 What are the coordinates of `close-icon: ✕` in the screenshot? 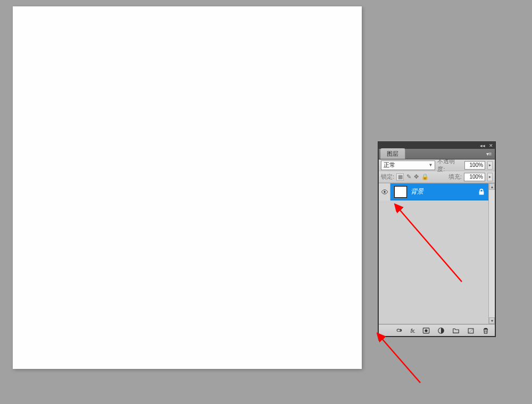 It's located at (491, 146).